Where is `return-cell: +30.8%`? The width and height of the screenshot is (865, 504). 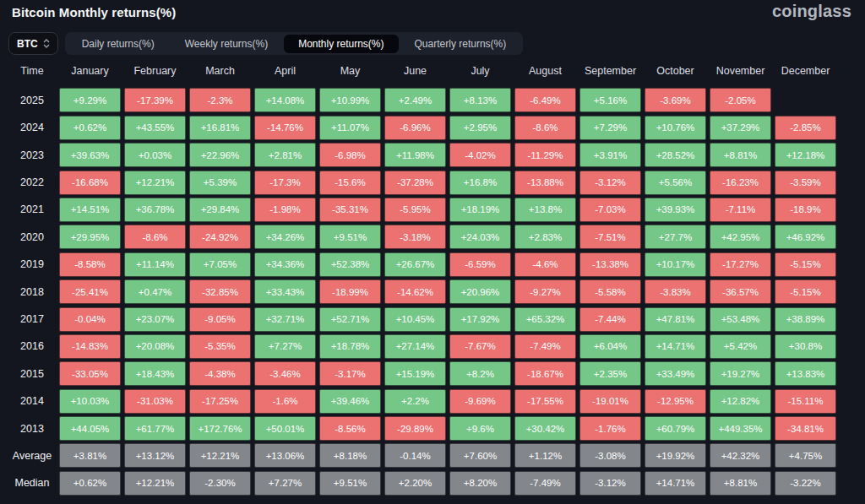 return-cell: +30.8% is located at coordinates (806, 346).